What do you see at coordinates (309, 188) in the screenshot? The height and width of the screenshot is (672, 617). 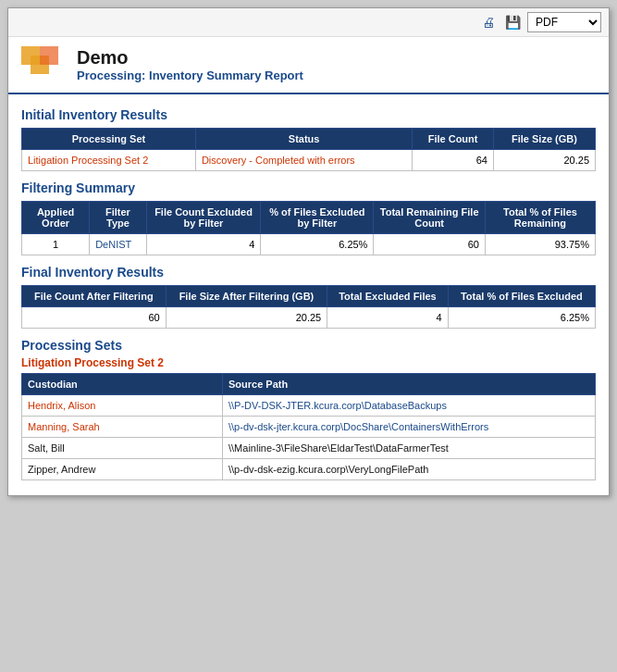 I see `filtering-summary-title: Filtering Summary` at bounding box center [309, 188].